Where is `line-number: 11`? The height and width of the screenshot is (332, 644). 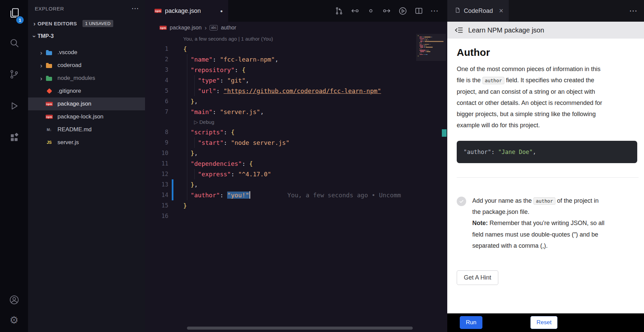
line-number: 11 is located at coordinates (157, 164).